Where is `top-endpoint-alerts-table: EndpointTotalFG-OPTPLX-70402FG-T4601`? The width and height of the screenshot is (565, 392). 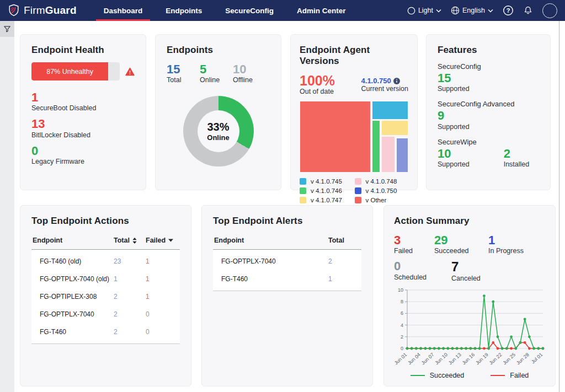 top-endpoint-alerts-table: EndpointTotalFG-OPTPLX-70402FG-T4601 is located at coordinates (287, 262).